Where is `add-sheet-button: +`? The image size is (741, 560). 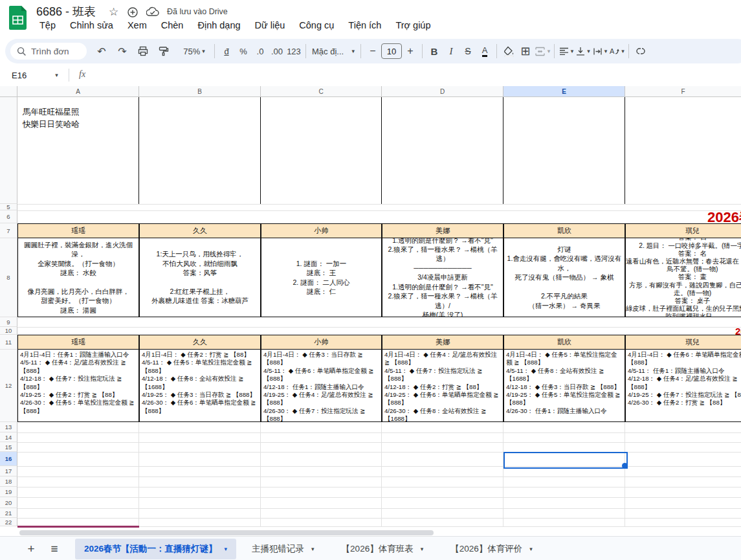 add-sheet-button: + is located at coordinates (31, 549).